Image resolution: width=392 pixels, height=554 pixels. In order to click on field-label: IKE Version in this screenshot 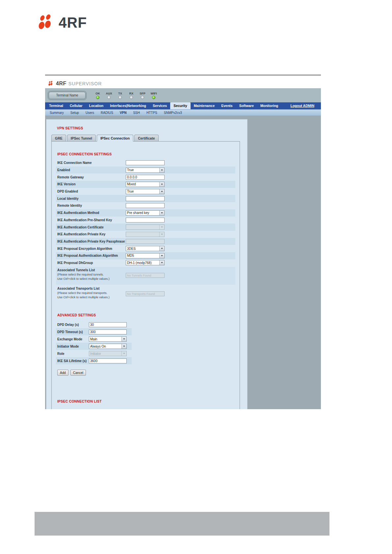, I will do `click(91, 184)`.